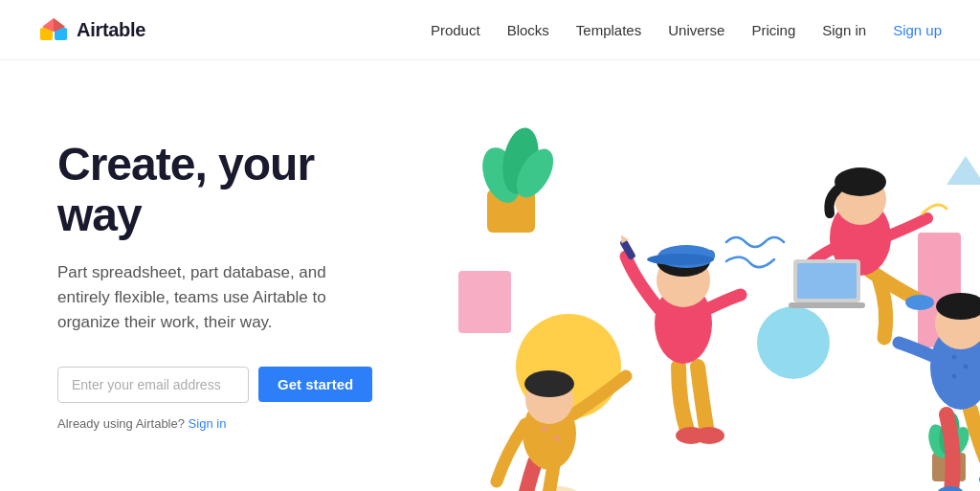 The width and height of the screenshot is (980, 491). I want to click on signin-link: Sign in, so click(844, 31).